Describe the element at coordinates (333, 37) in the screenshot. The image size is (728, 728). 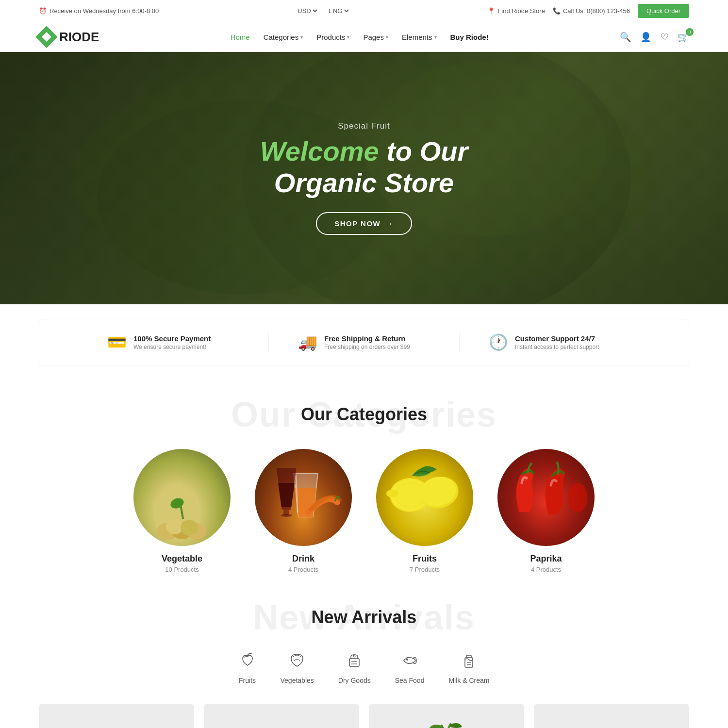
I see `nav-products: Products ▾` at that location.